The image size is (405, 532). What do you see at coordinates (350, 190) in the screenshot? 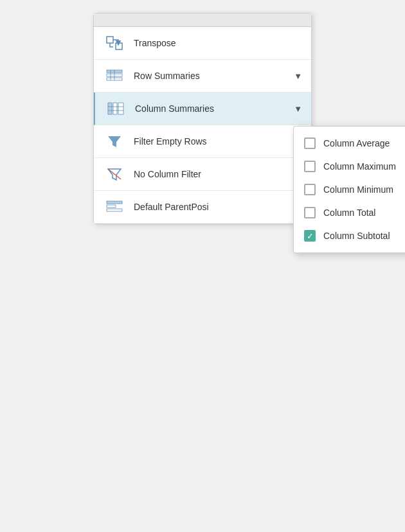
I see `dropdown-item-column-minimum: Column Minimum` at bounding box center [350, 190].